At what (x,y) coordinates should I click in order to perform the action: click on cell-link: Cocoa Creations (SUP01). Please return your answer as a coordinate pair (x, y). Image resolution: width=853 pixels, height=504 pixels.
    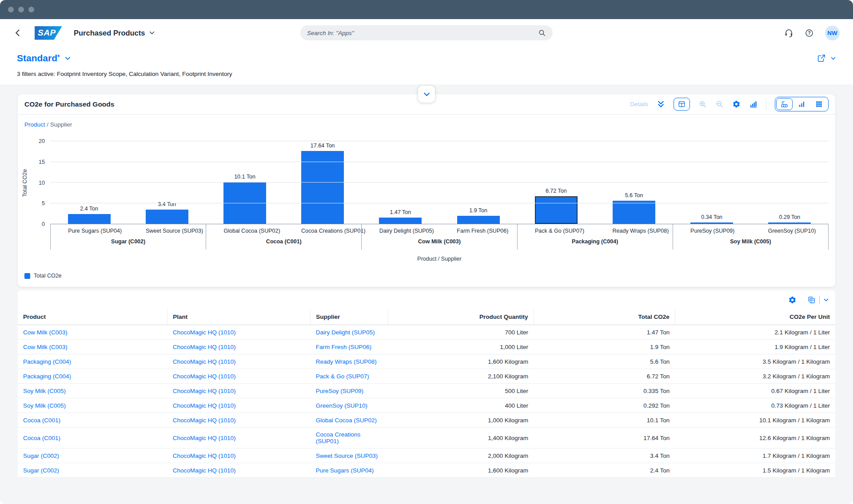
    Looking at the image, I should click on (339, 438).